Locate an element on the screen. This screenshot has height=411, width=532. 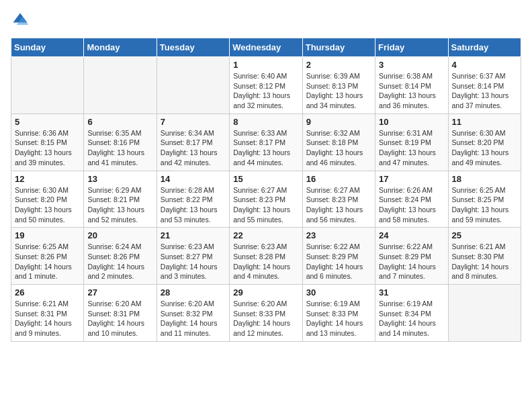
day-info: Sunrise: 6:23 AM Sunset: 8:27 PM Dayligh… is located at coordinates (193, 262).